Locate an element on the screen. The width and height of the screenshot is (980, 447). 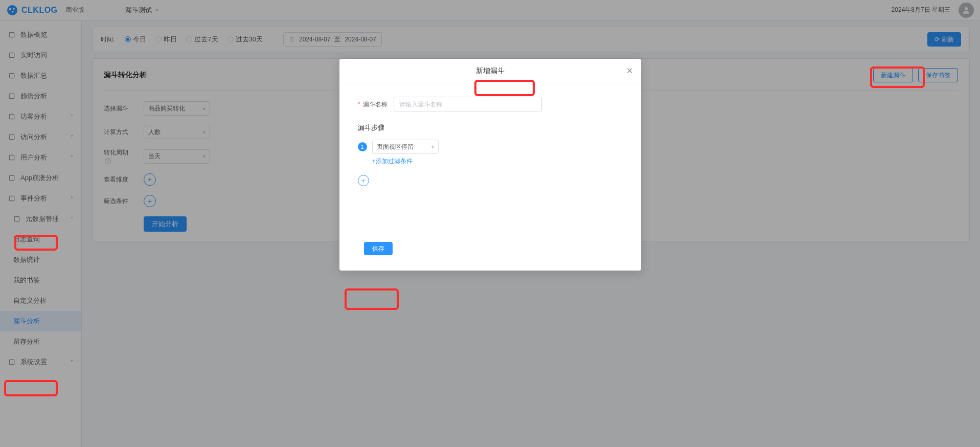
chevron-down-icon: ▾ is located at coordinates (432, 147).